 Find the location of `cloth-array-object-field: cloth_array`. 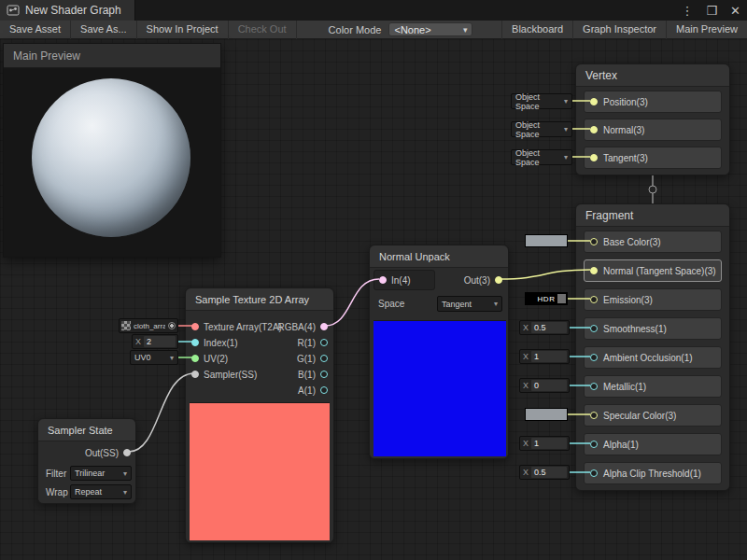

cloth-array-object-field: cloth_array is located at coordinates (148, 326).